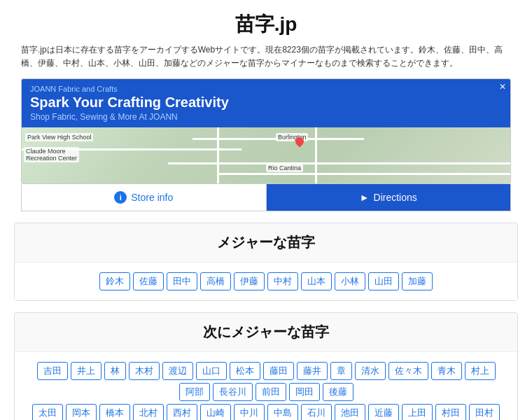 The image size is (532, 420). Describe the element at coordinates (271, 392) in the screenshot. I see `surname-tag: 前田` at that location.